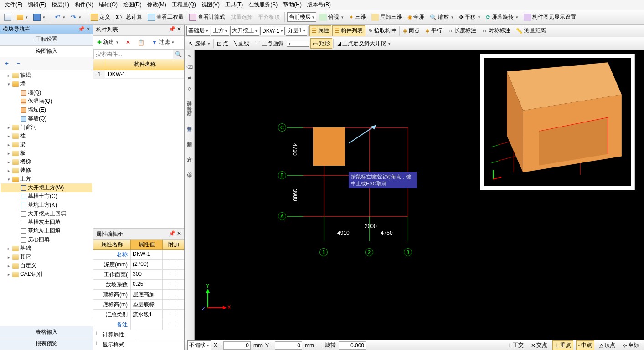 This screenshot has width=644, height=350. What do you see at coordinates (46, 222) in the screenshot?
I see `tree-trench-backfill: 基槽灰土回填` at bounding box center [46, 222].